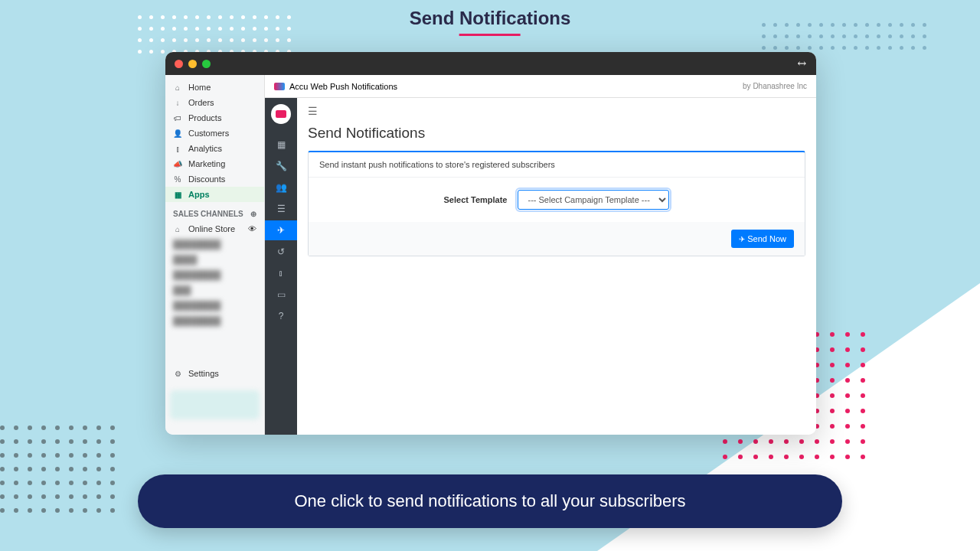 The image size is (980, 551). What do you see at coordinates (557, 204) in the screenshot?
I see `send-card: Send instant push notifications to store…` at bounding box center [557, 204].